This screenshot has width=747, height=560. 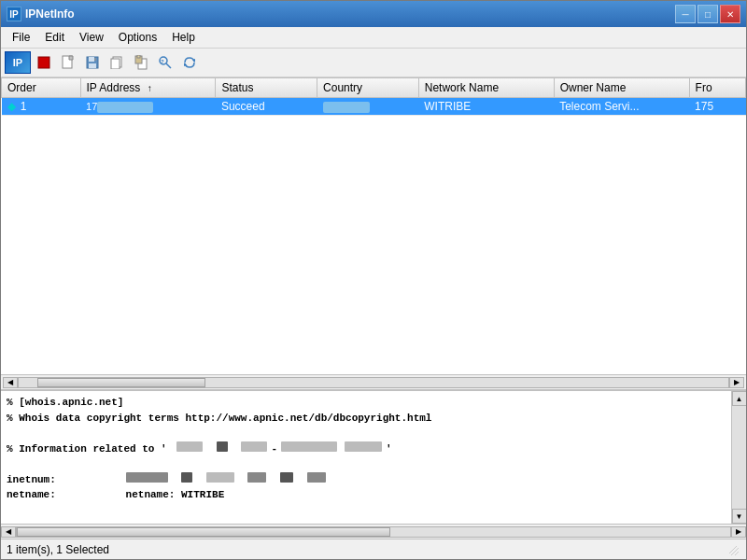 What do you see at coordinates (740, 399) in the screenshot?
I see `vscroll-up-arrow: ▲` at bounding box center [740, 399].